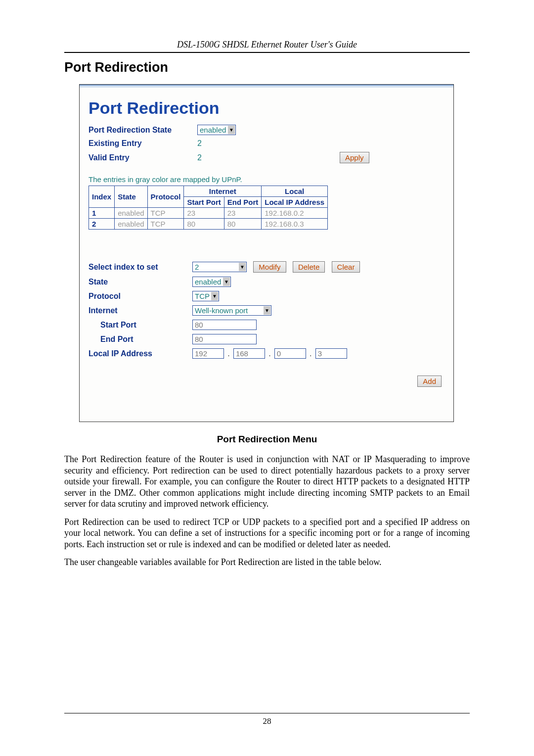  I want to click on internet-label: Internet, so click(140, 311).